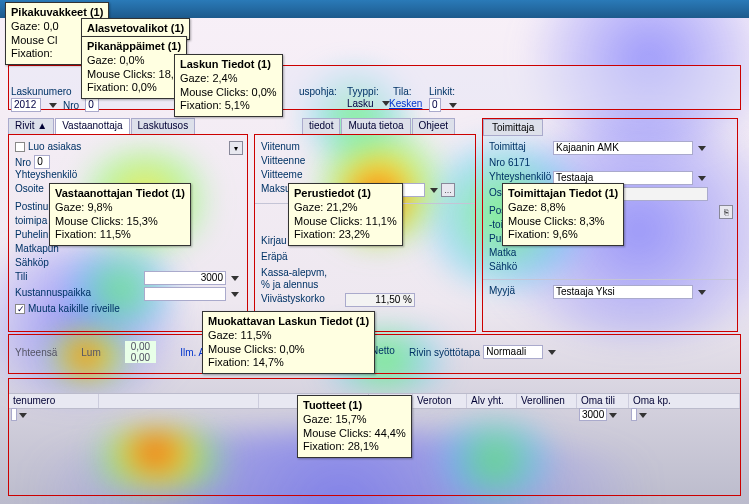 This screenshot has height=504, width=749. Describe the element at coordinates (114, 352) in the screenshot. I see `totals-row: Yhteensä Lum 0,00 0,00 Ilm. Alv` at that location.